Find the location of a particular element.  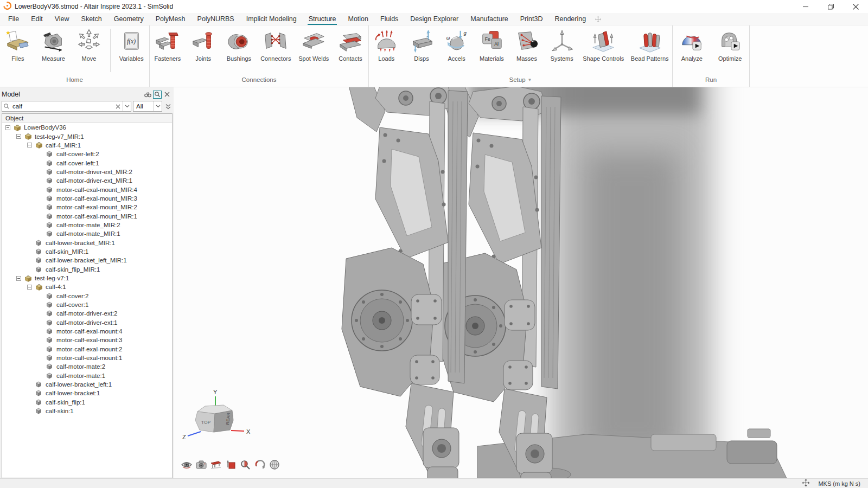

tree-item: calf-cover-left:2 is located at coordinates (87, 154).